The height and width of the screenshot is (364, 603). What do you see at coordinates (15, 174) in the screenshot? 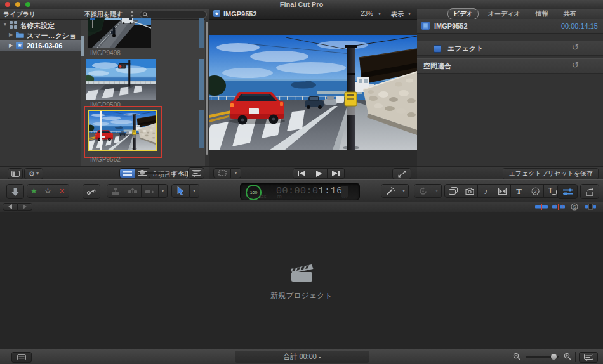
I see `sidebar-toggle-button` at bounding box center [15, 174].